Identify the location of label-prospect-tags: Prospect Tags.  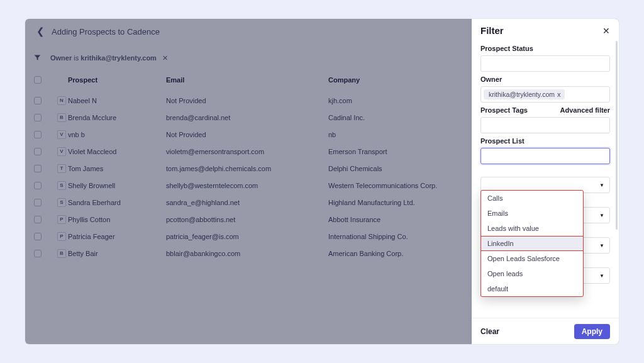
(504, 110).